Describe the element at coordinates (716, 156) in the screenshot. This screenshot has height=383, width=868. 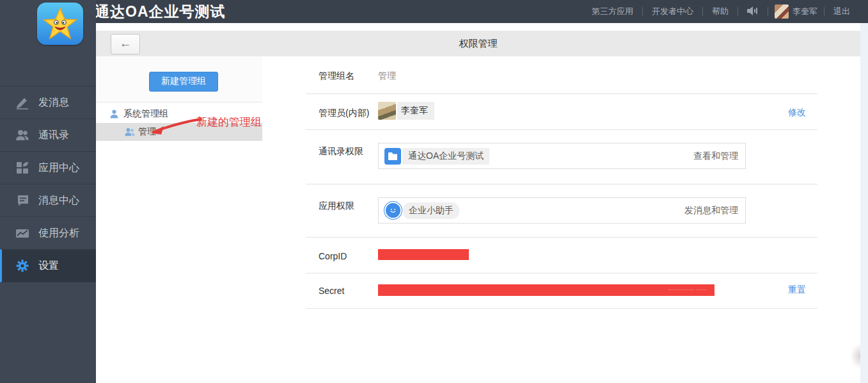
I see `contacts-permission-mode: 查看和管理` at that location.